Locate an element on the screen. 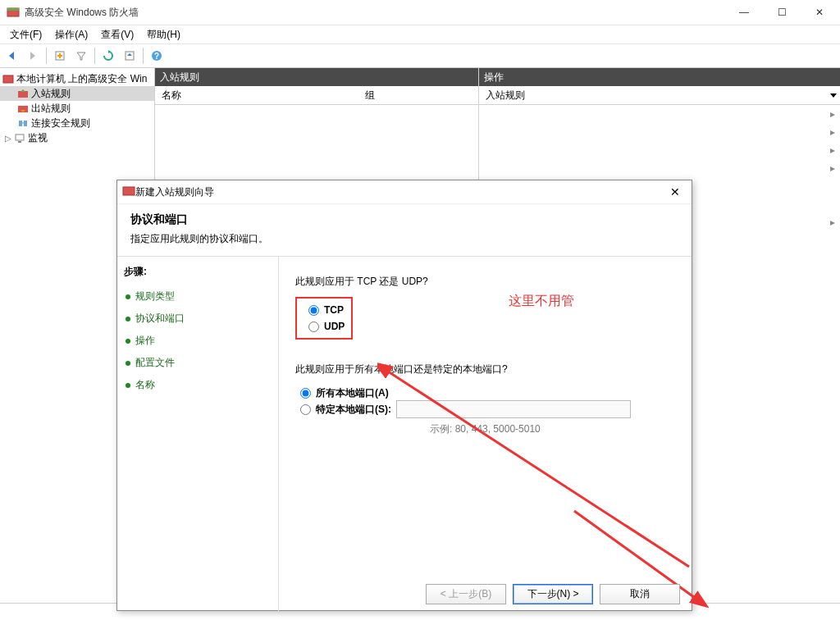 The height and width of the screenshot is (620, 840). expand-icon: ▷ is located at coordinates (8, 138).